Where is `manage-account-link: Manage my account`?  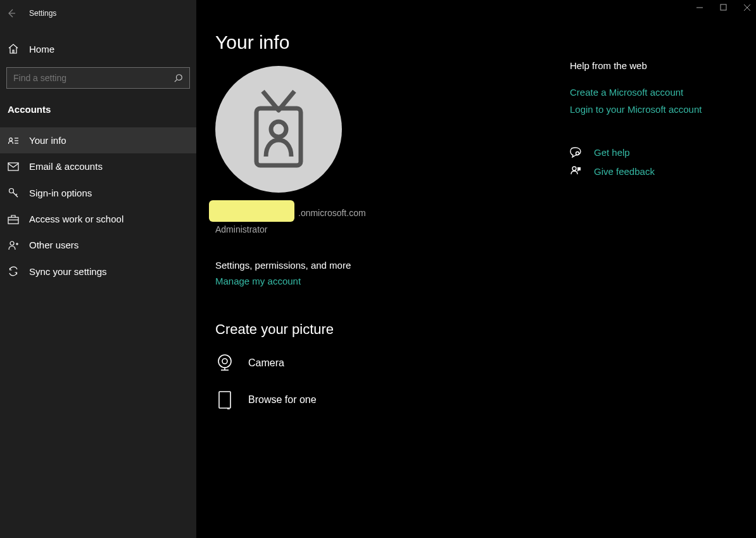
manage-account-link: Manage my account is located at coordinates (393, 281).